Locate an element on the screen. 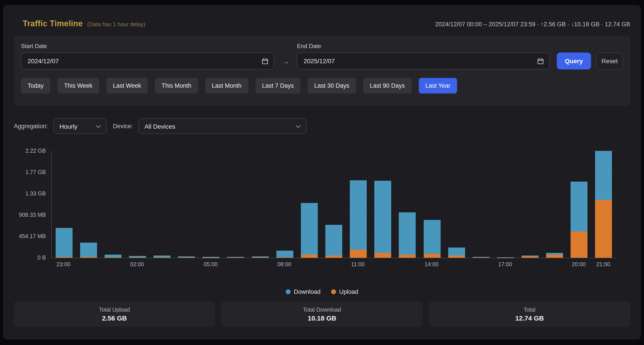  y-tick-label: 1.33 GB is located at coordinates (36, 194).